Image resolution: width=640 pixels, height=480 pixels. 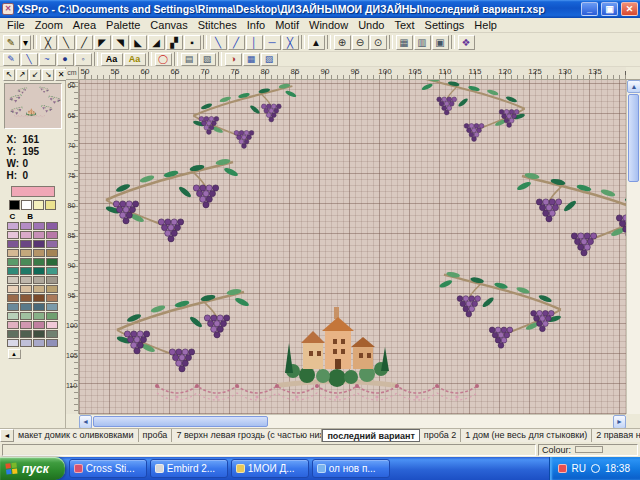 I want to click on quarter-stitch-br-tool: ◢, so click(x=156, y=42).